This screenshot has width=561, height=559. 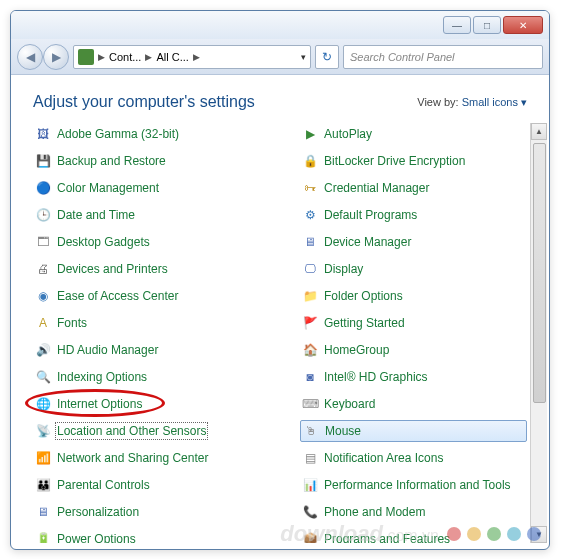 I want to click on cp-item-desktop-gadgets: 🗔Desktop Gadgets, so click(x=146, y=242).